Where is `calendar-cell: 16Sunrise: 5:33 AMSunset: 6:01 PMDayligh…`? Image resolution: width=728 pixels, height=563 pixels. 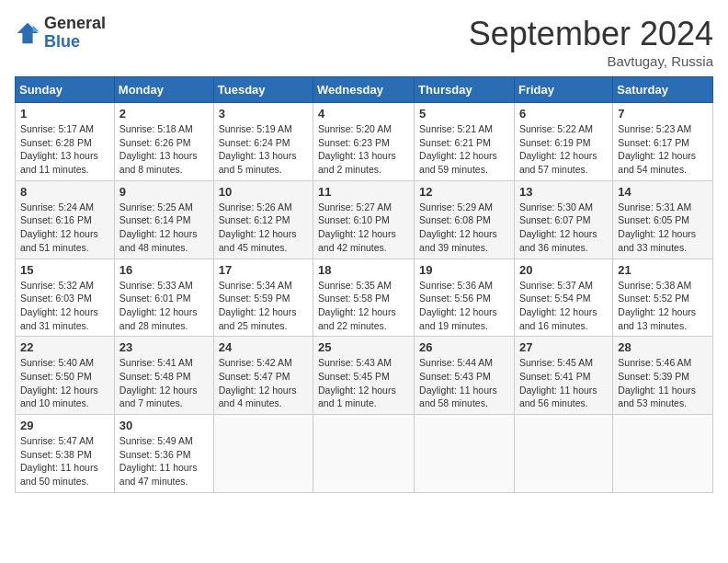 calendar-cell: 16Sunrise: 5:33 AMSunset: 6:01 PMDayligh… is located at coordinates (164, 298).